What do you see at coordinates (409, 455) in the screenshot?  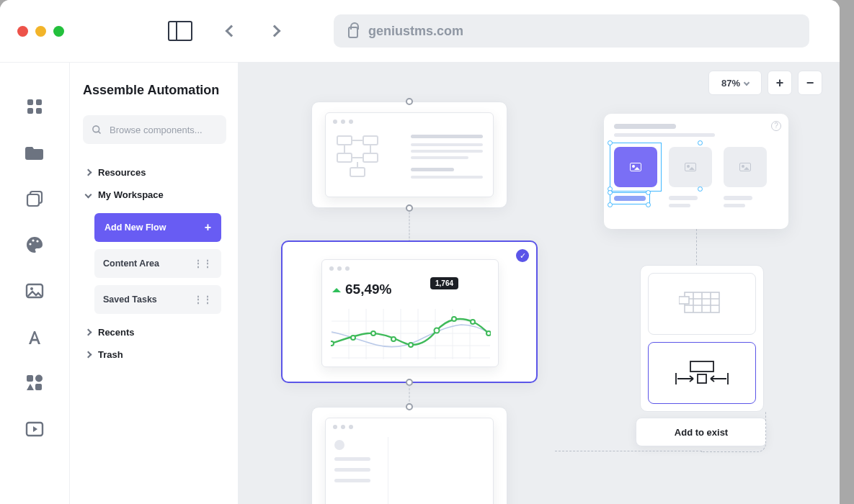 I see `flow-node-list` at bounding box center [409, 455].